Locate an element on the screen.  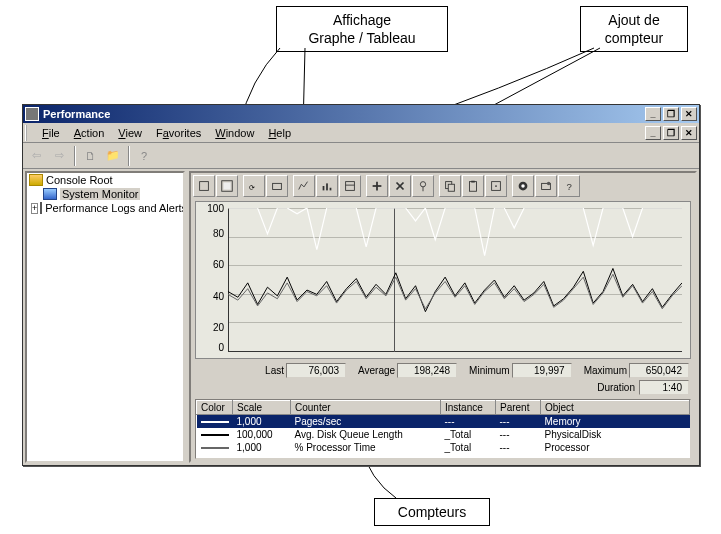
view-graph-button is located at coordinates (304, 186).